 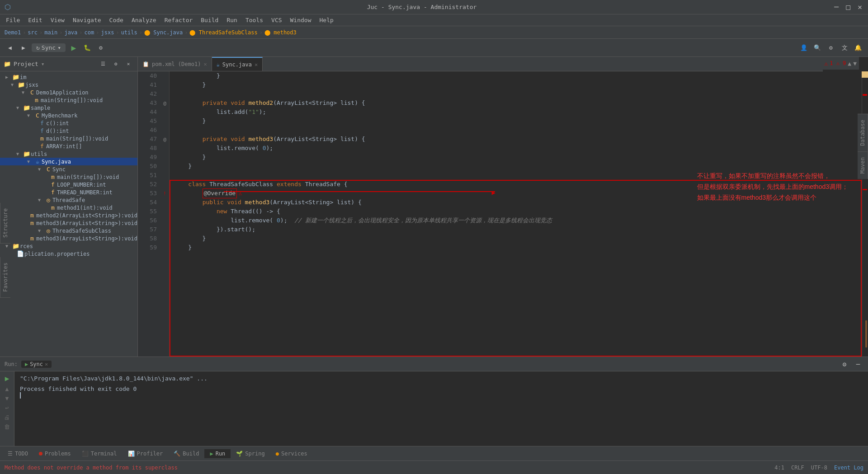 What do you see at coordinates (46, 364) in the screenshot?
I see `run-tab-close: ✕` at bounding box center [46, 364].